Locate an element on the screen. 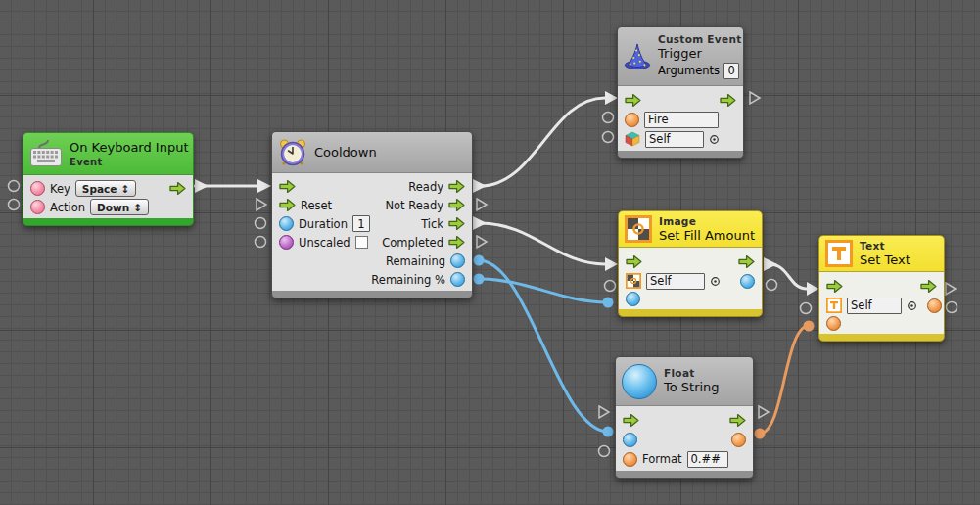 This screenshot has height=505, width=980. node-float-to-string: Float To String Format is located at coordinates (684, 417).